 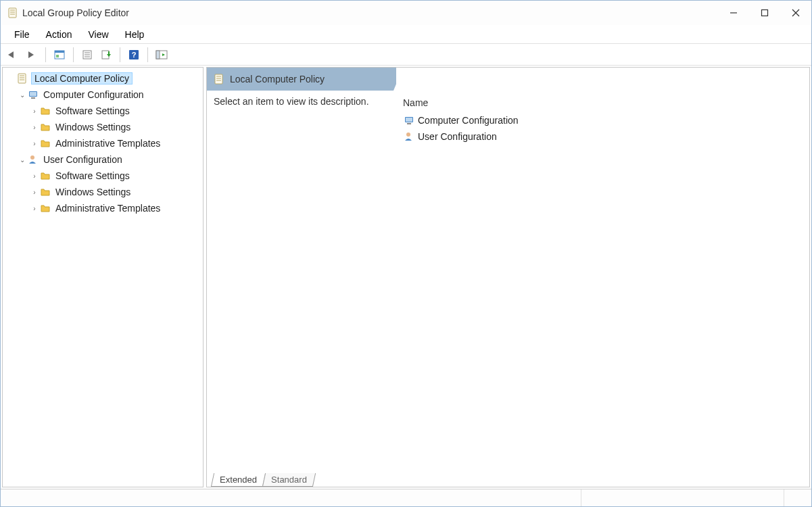 I want to click on tab-standard: Standard, so click(x=289, y=480).